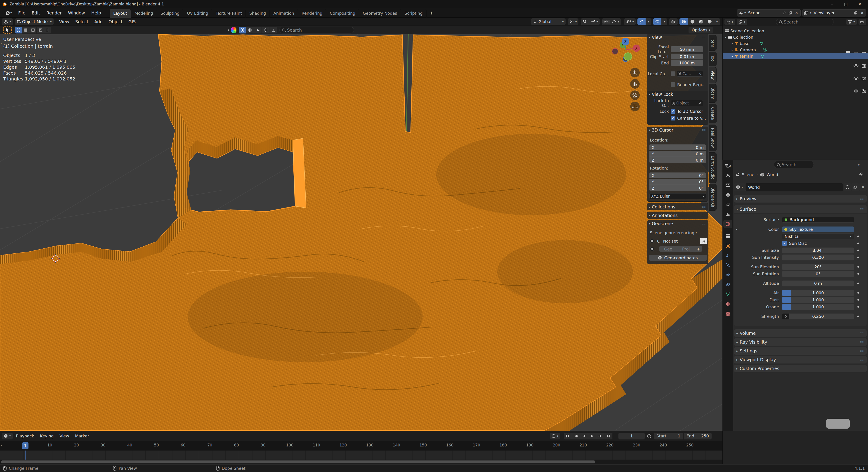 This screenshot has width=868, height=472. What do you see at coordinates (860, 4) in the screenshot?
I see `close-icon: ✕` at bounding box center [860, 4].